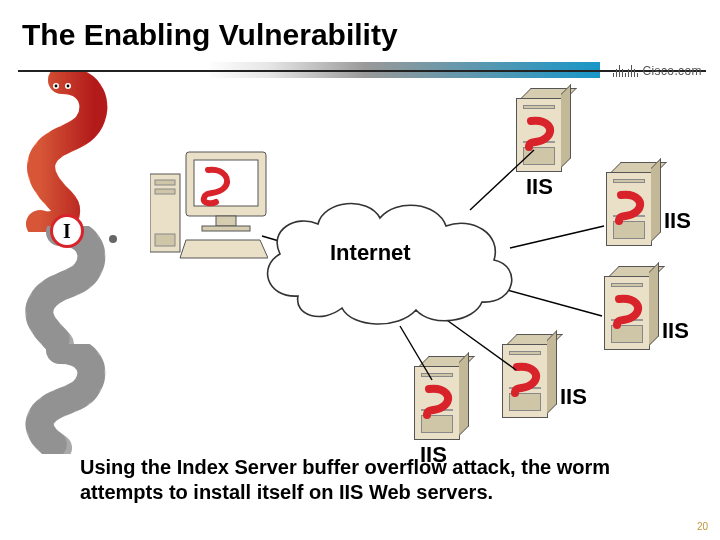  Describe the element at coordinates (702, 526) in the screenshot. I see `page-number: 20` at that location.